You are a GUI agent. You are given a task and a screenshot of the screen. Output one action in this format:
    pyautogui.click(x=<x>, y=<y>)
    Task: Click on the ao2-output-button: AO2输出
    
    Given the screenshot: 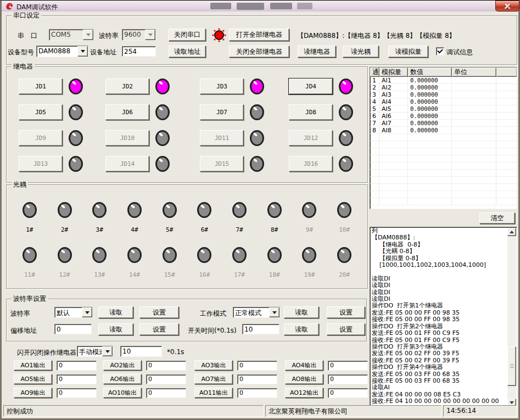 What is the action you would take?
    pyautogui.click(x=122, y=366)
    